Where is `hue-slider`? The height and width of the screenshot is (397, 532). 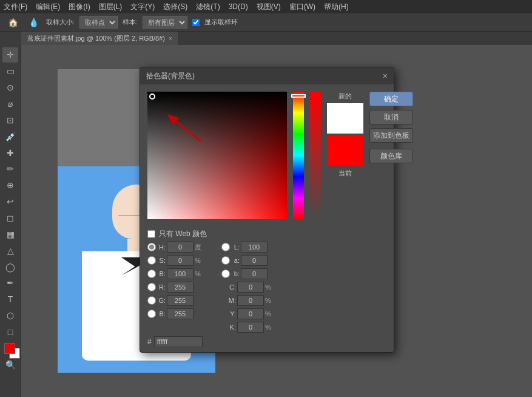
hue-slider is located at coordinates (298, 155).